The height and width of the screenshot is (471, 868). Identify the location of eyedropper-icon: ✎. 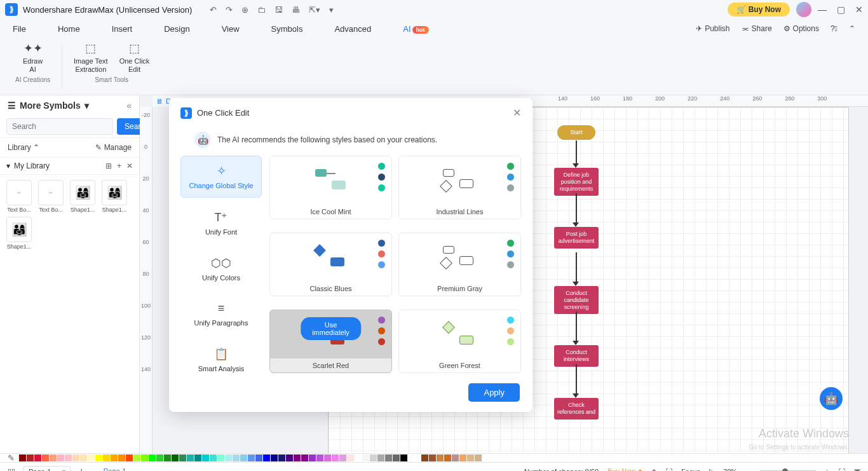
(11, 458).